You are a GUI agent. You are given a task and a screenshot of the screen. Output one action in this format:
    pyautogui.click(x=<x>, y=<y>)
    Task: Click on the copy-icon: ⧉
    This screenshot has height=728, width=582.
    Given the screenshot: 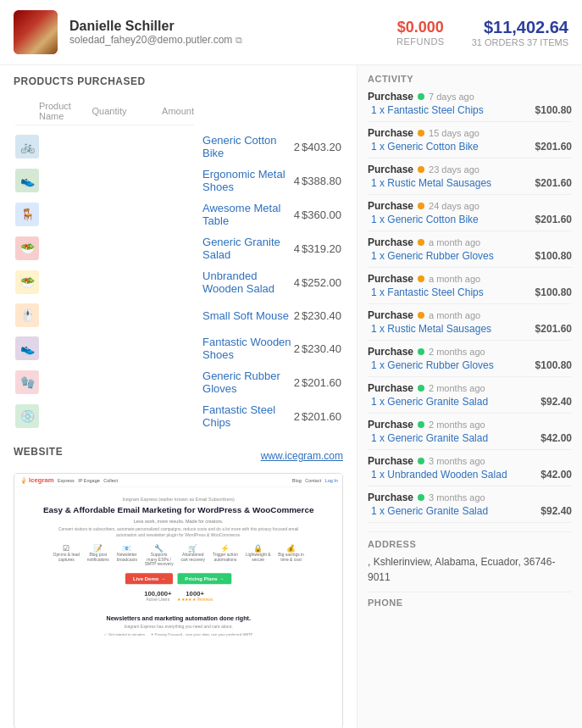 What is the action you would take?
    pyautogui.click(x=239, y=41)
    